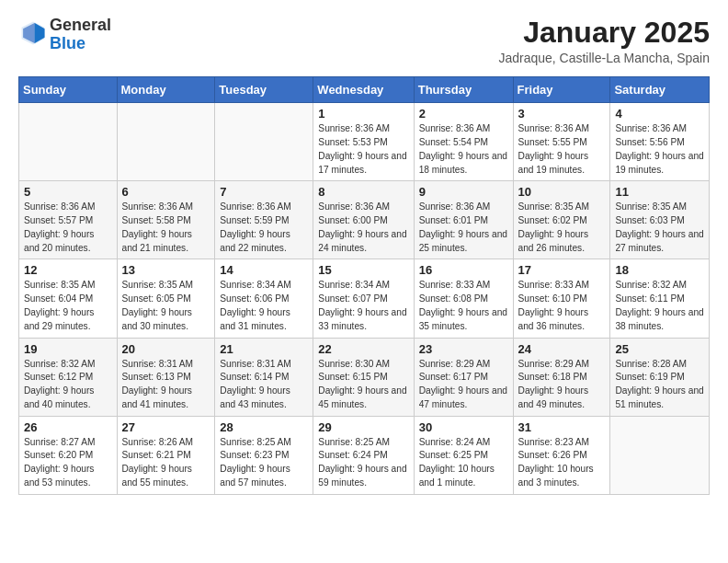 The height and width of the screenshot is (563, 728). What do you see at coordinates (463, 114) in the screenshot?
I see `day-number: 2` at bounding box center [463, 114].